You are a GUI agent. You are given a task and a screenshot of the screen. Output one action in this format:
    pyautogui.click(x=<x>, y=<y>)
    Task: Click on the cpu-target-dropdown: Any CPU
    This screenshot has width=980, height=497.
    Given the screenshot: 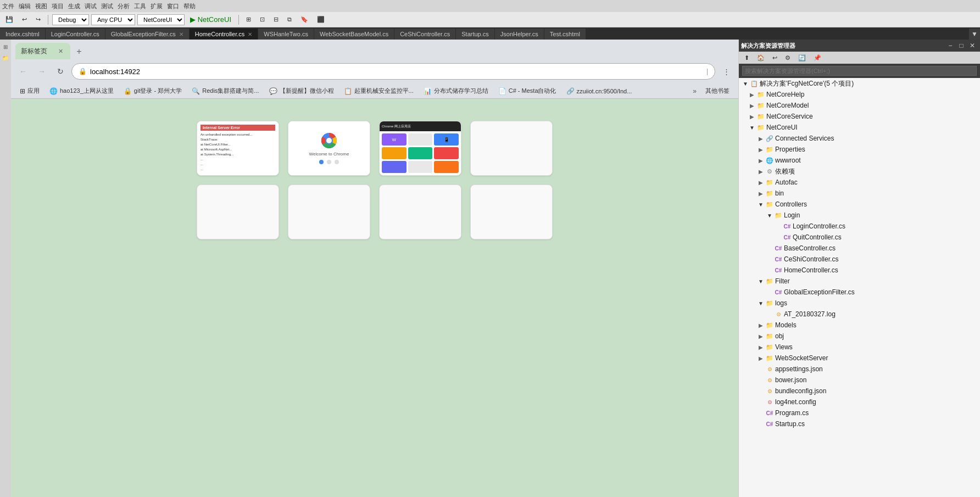 What is the action you would take?
    pyautogui.click(x=113, y=20)
    